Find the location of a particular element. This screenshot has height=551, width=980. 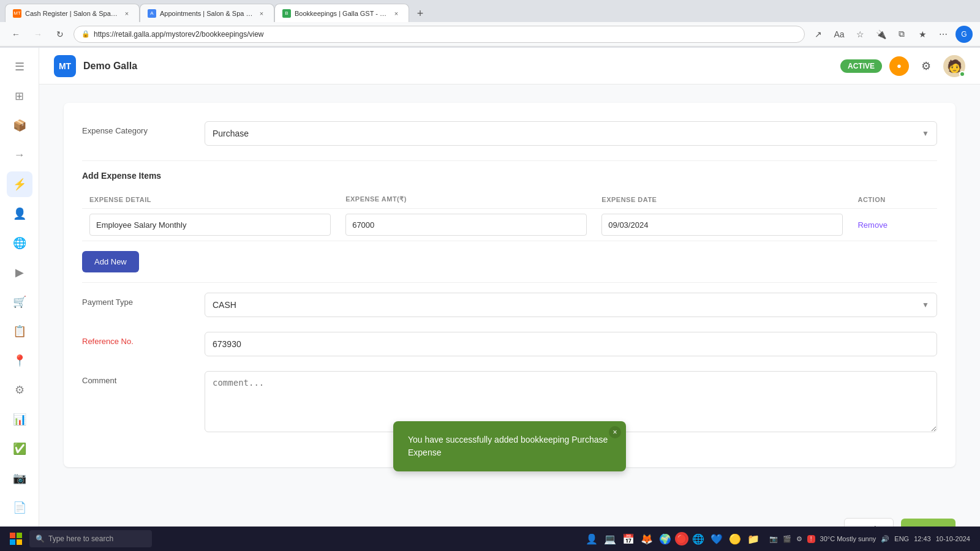

sidebar-item-reports: 📋 is located at coordinates (20, 331).